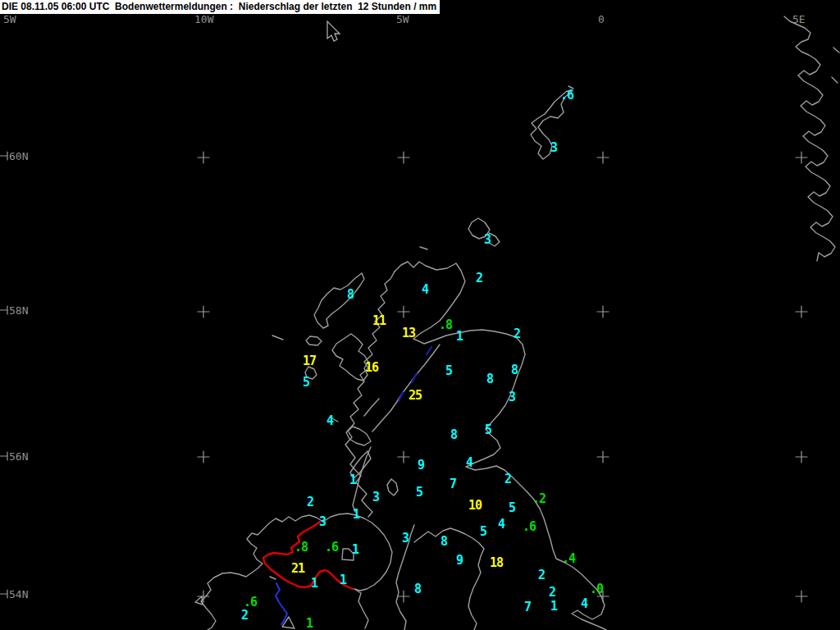  Describe the element at coordinates (372, 368) in the screenshot. I see `station-value: 16` at that location.